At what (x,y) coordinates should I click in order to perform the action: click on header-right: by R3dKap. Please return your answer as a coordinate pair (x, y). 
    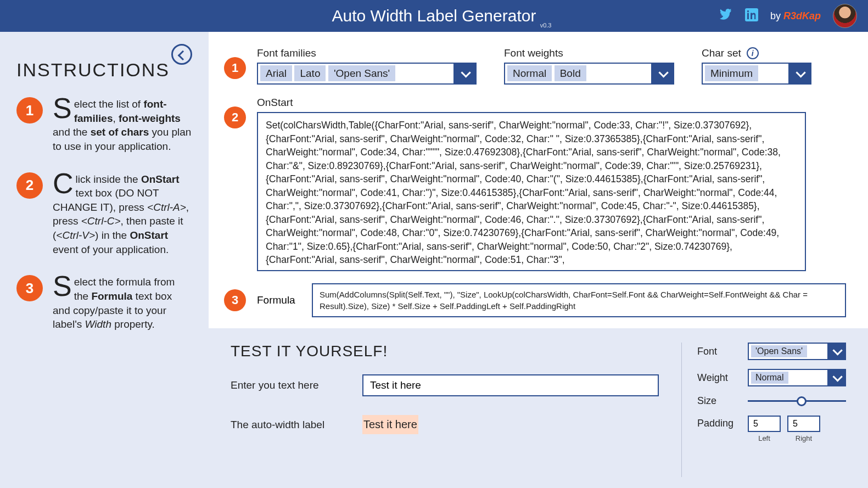
    Looking at the image, I should click on (788, 16).